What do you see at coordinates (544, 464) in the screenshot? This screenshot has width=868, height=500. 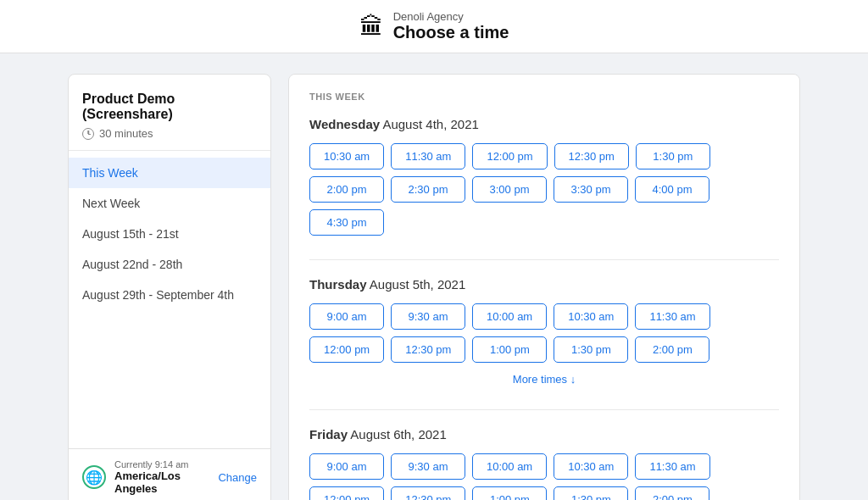 I see `day-section-fri: Friday August 6th, 20219:00 am9:30 am10:…` at bounding box center [544, 464].